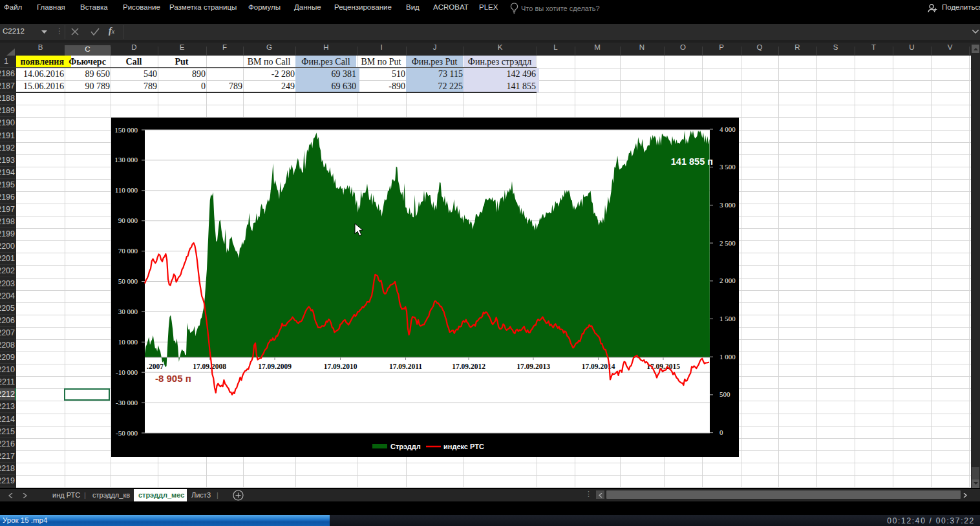 The image size is (980, 526). What do you see at coordinates (127, 190) in the screenshot?
I see `svg-text: 110 000` at bounding box center [127, 190].